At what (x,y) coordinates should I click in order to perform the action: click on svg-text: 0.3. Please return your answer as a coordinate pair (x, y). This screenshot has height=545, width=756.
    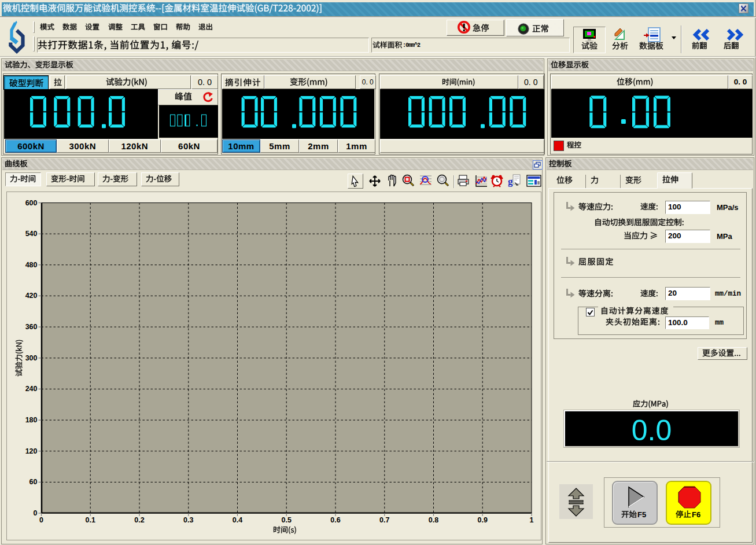
    Looking at the image, I should click on (189, 520).